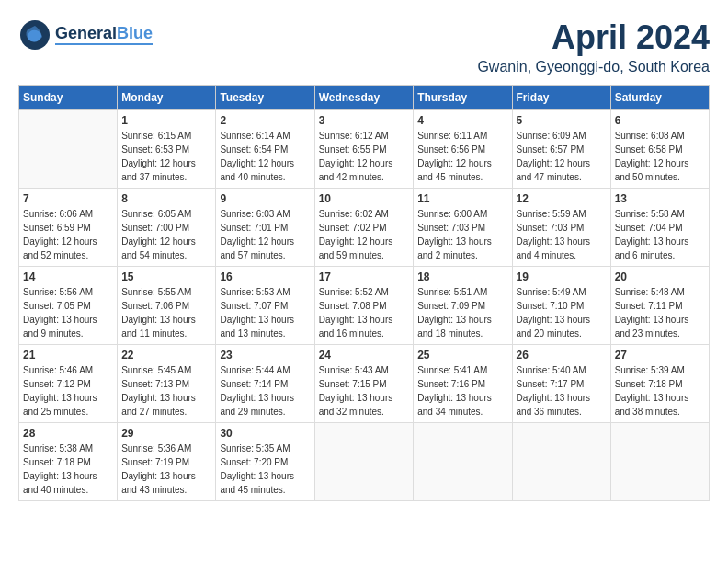 The image size is (728, 563). What do you see at coordinates (364, 228) in the screenshot?
I see `week-row-2: 7Sunrise: 6:06 AM Sunset: 6:59 PM Daylig…` at bounding box center [364, 228].